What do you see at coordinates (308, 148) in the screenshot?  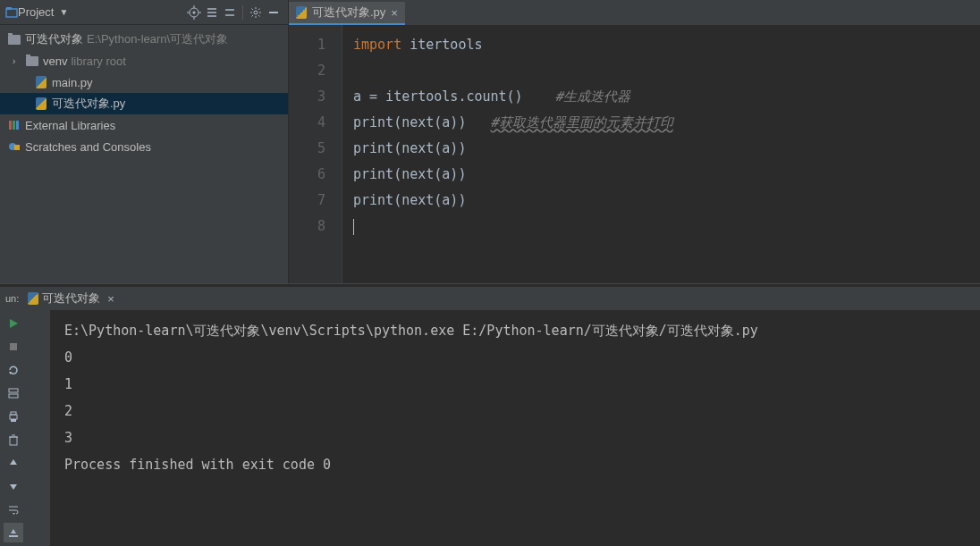 I see `line-num: 5` at bounding box center [308, 148].